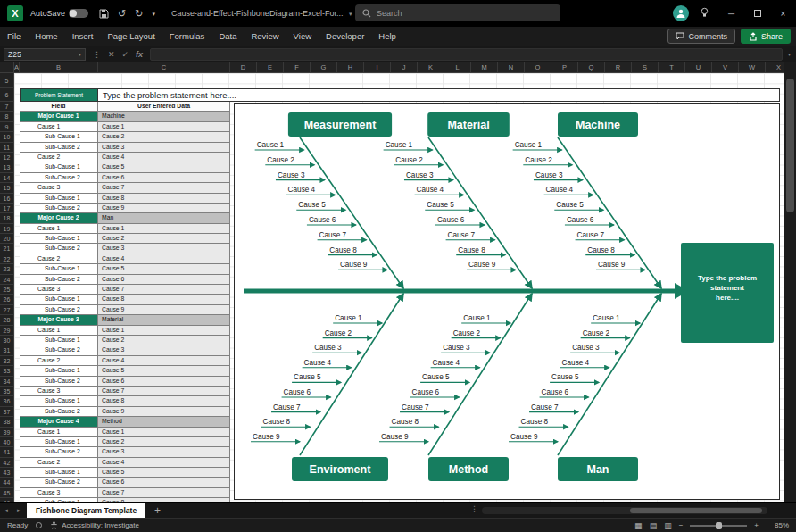 This screenshot has height=532, width=796. I want to click on horizontal-scrollbar, so click(625, 511).